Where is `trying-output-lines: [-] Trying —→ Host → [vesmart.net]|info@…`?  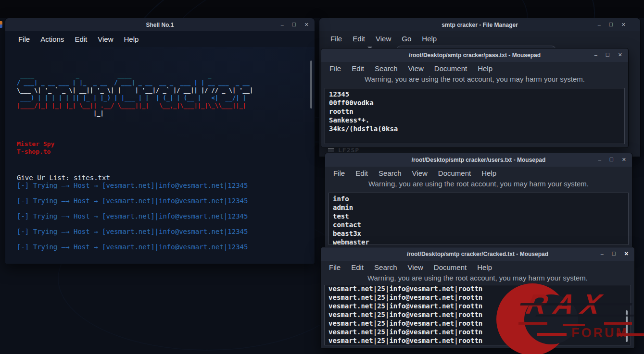 trying-output-lines: [-] Trying —→ Host → [vesmart.net]|info@… is located at coordinates (165, 216).